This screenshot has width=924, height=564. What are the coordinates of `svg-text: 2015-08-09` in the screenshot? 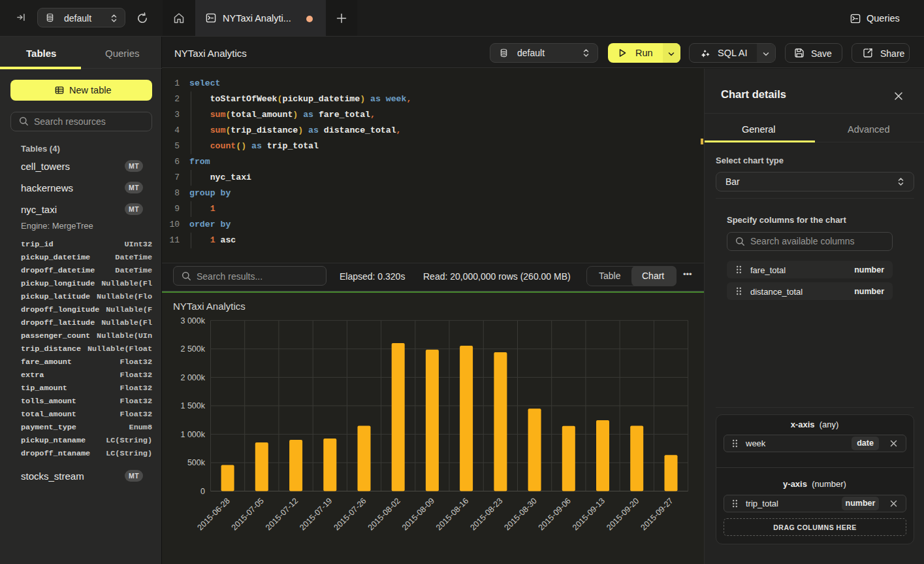 It's located at (418, 514).